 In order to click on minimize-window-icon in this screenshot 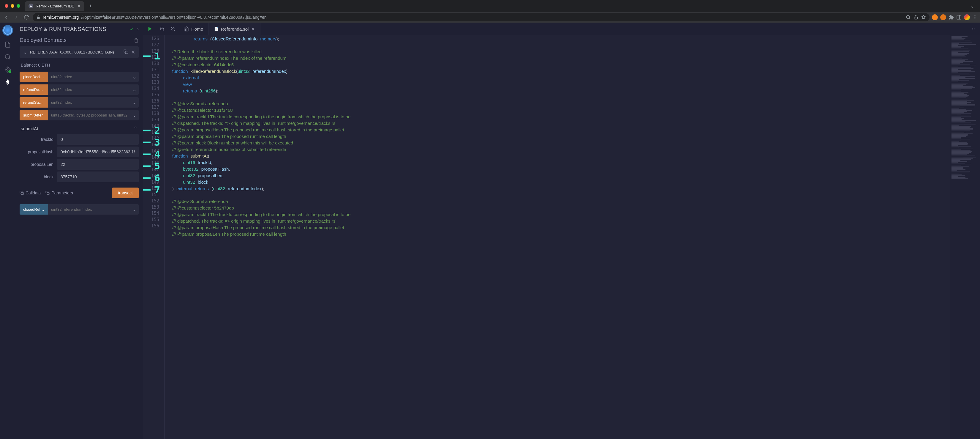, I will do `click(12, 6)`.